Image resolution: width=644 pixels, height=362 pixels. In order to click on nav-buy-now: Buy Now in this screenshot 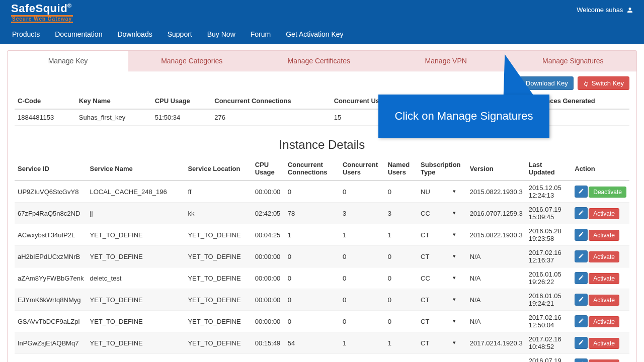, I will do `click(221, 34)`.